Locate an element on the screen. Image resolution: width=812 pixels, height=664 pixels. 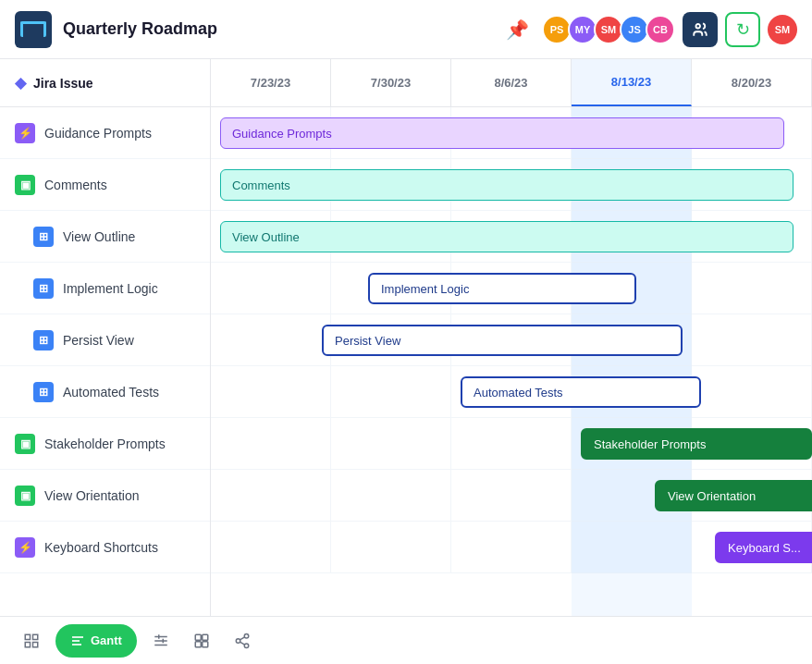
gantt-cell-r7-c2 is located at coordinates (511, 496).